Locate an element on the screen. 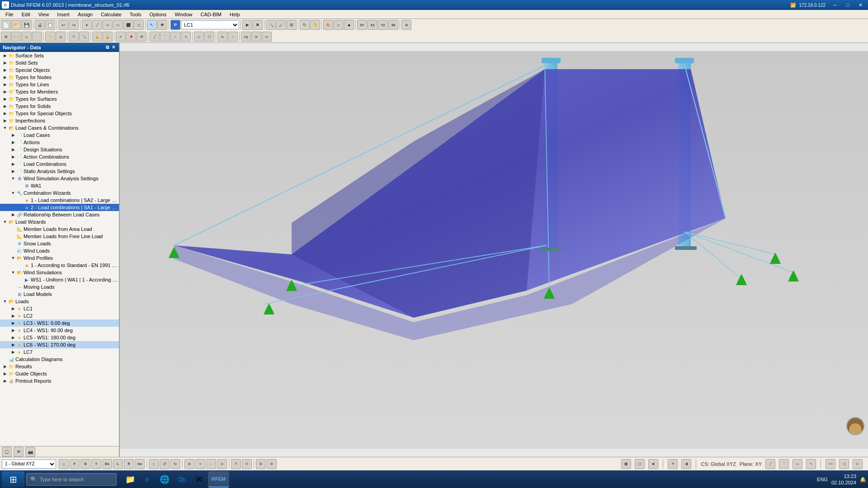 This screenshot has width=868, height=488. expander-wind-simulations: ▼ is located at coordinates (13, 272).